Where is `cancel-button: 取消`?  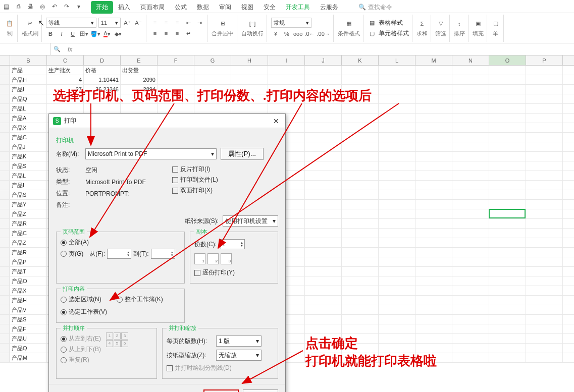
cancel-button: 取消 is located at coordinates (260, 390).